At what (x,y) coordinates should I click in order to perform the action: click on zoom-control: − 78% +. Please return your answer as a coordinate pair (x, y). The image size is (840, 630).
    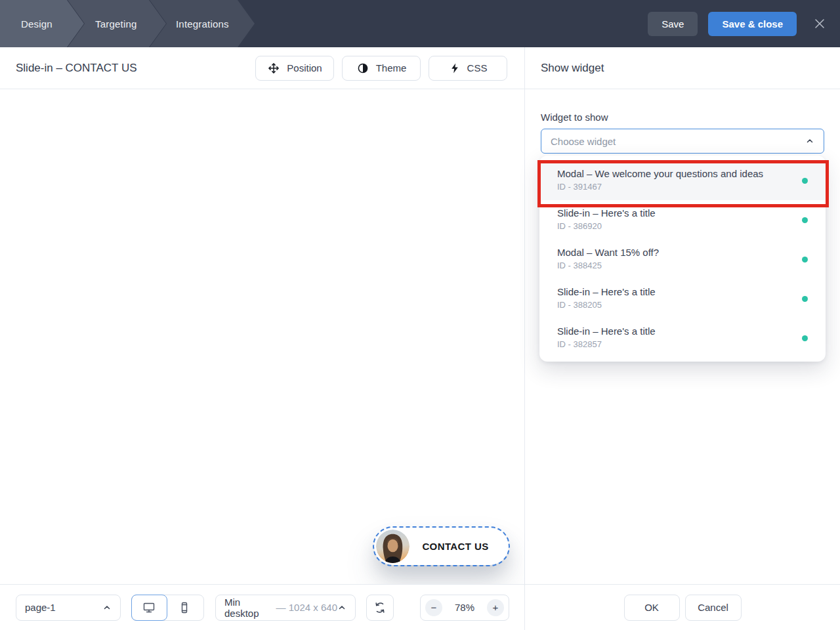
    Looking at the image, I should click on (465, 608).